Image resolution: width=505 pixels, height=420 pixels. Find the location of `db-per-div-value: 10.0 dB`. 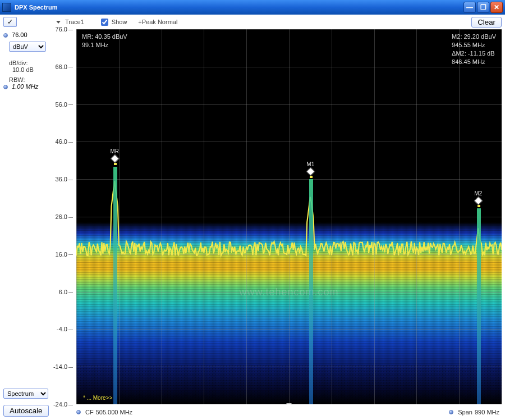

db-per-div-value: 10.0 dB is located at coordinates (26, 70).